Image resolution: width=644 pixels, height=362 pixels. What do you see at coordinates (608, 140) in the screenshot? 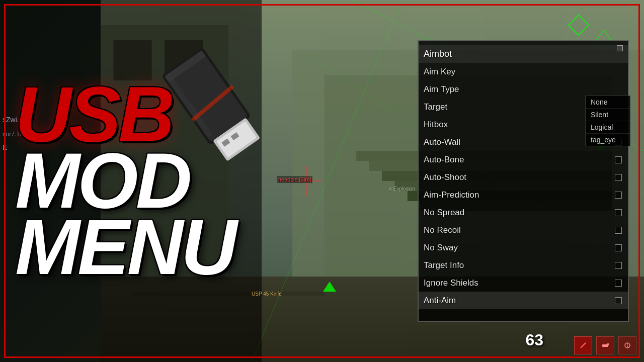
I see `dropdown-option-tageye: tag_eye` at bounding box center [608, 140].